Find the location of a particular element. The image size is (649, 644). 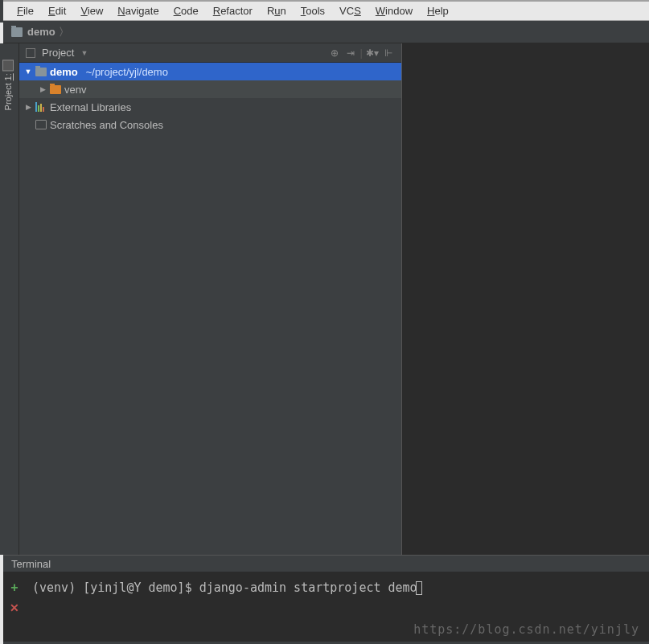

menu-window: Window is located at coordinates (394, 11).